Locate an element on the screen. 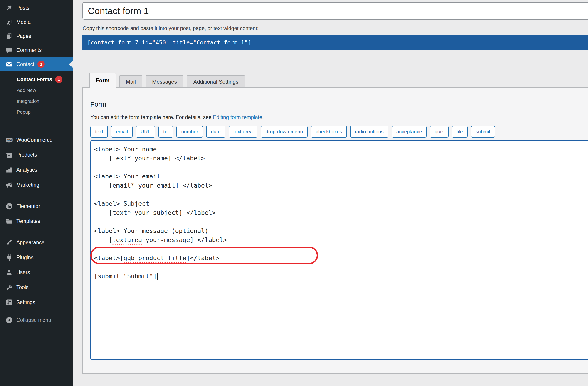  collapse-menu-button: Collapse menu is located at coordinates (36, 320).